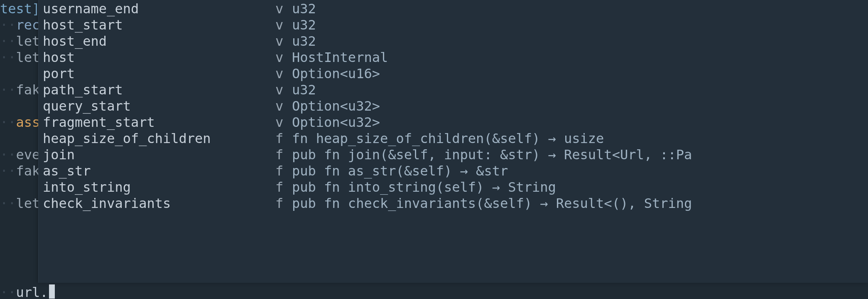  What do you see at coordinates (27, 291) in the screenshot?
I see `active-code-line: ··url.` at bounding box center [27, 291].